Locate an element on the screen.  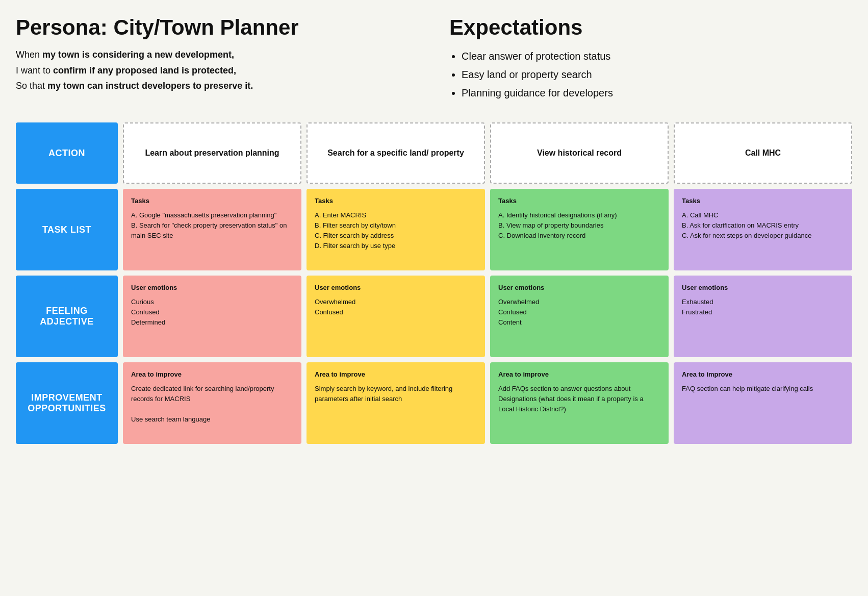
expectations-title: Expectations is located at coordinates (651, 28).